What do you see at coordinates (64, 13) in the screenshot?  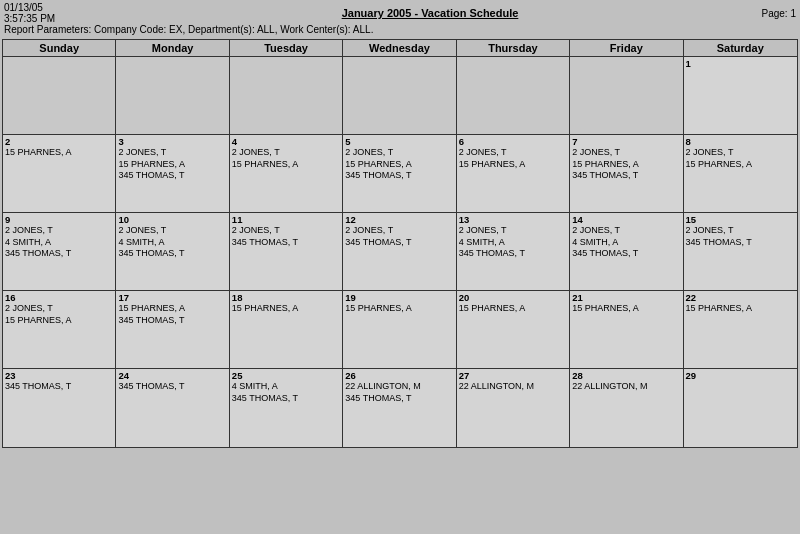 I see `report-datetime: 01/13/05 3:57:35 PM` at bounding box center [64, 13].